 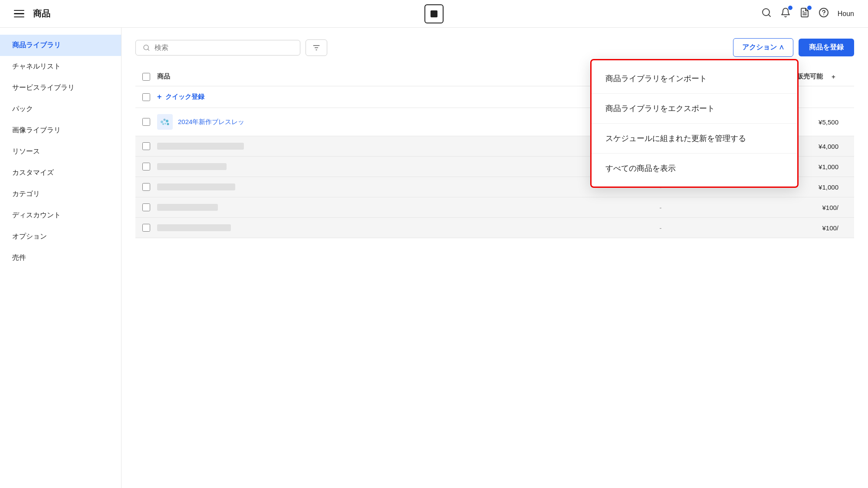 I want to click on register-button: 商品を登録, so click(x=826, y=48).